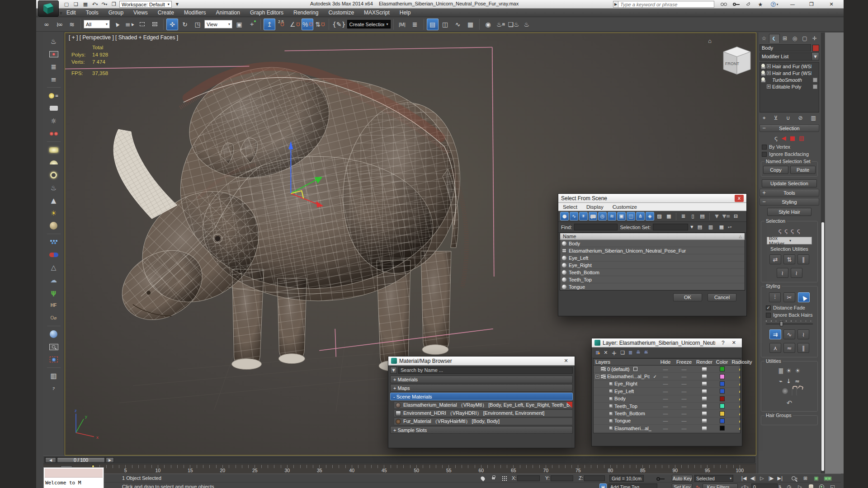  Describe the element at coordinates (54, 163) in the screenshot. I see `vray-dome-light-icon` at that location.